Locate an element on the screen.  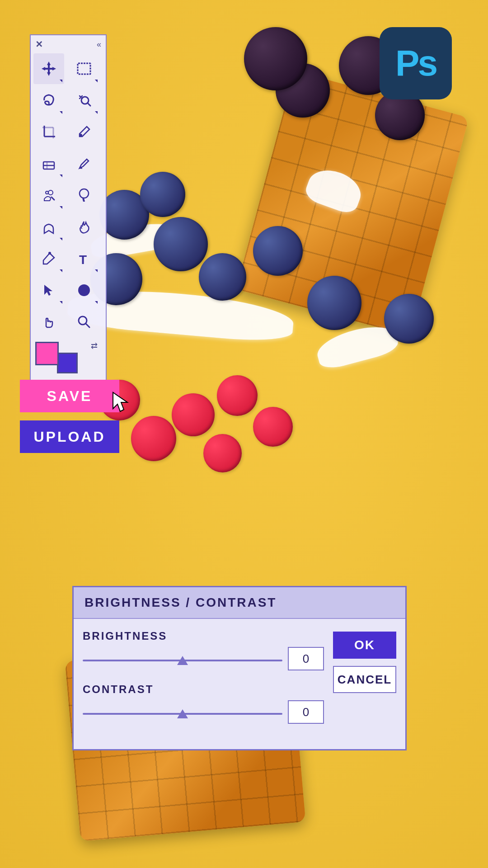
tool-eyedropper is located at coordinates (84, 132).